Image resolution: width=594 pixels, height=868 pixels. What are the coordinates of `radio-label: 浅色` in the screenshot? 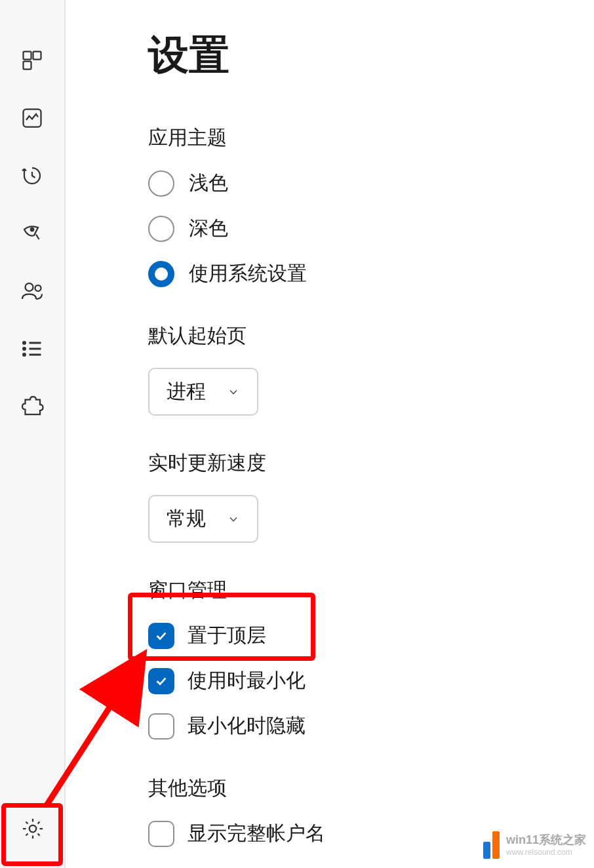 It's located at (208, 184).